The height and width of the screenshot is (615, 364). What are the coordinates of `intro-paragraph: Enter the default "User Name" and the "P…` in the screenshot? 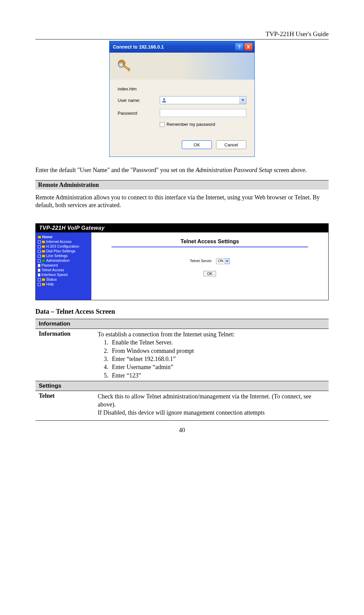 It's located at (182, 170).